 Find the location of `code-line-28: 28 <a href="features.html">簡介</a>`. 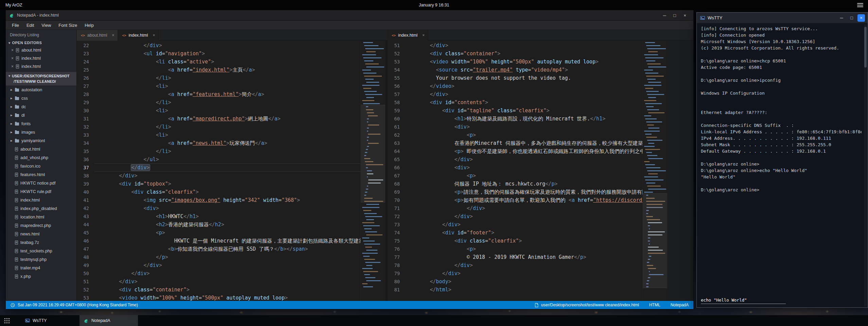

code-line-28: 28 <a href="features.html">簡介</a> is located at coordinates (219, 94).